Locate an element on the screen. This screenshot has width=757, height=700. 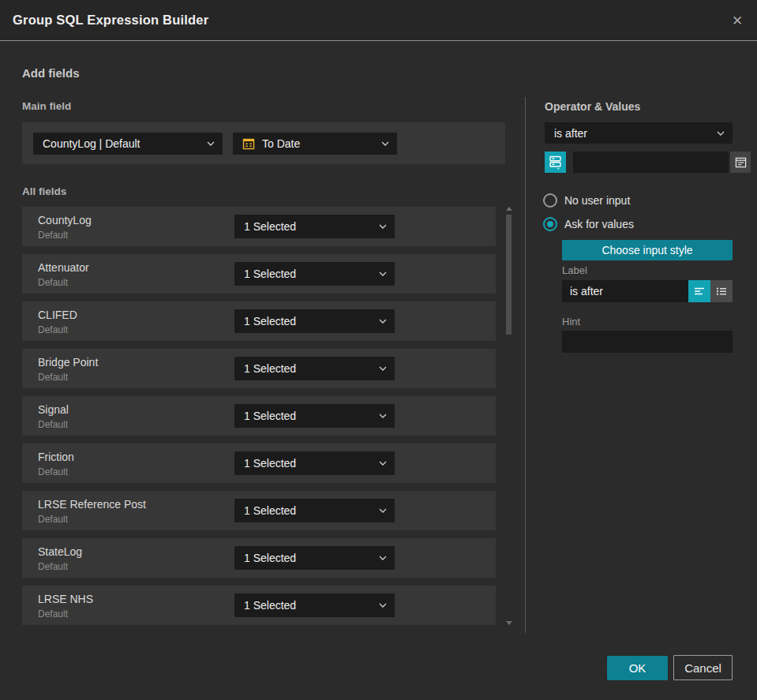
list-scrollbar is located at coordinates (509, 416).